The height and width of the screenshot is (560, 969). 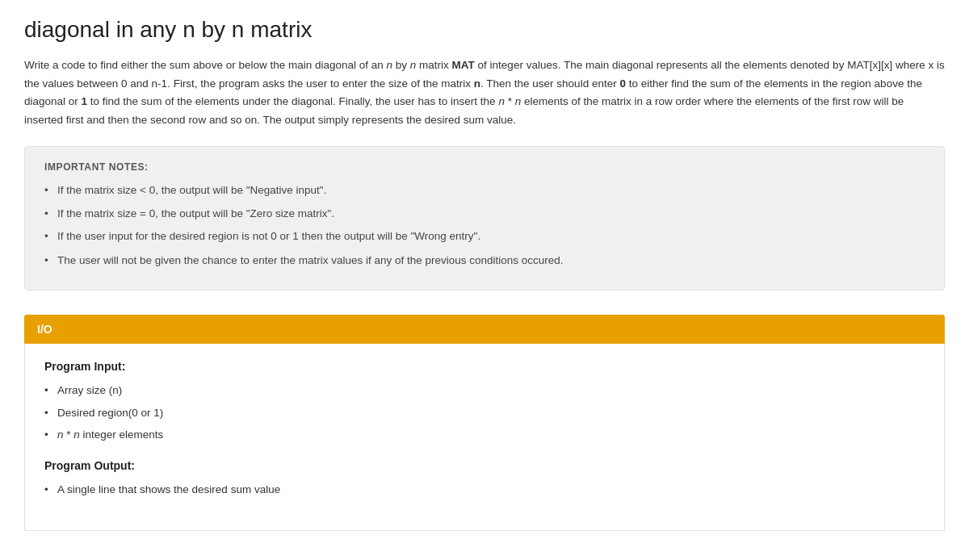 What do you see at coordinates (484, 94) in the screenshot?
I see `description-text: Write a code to find either the sum abov…` at bounding box center [484, 94].